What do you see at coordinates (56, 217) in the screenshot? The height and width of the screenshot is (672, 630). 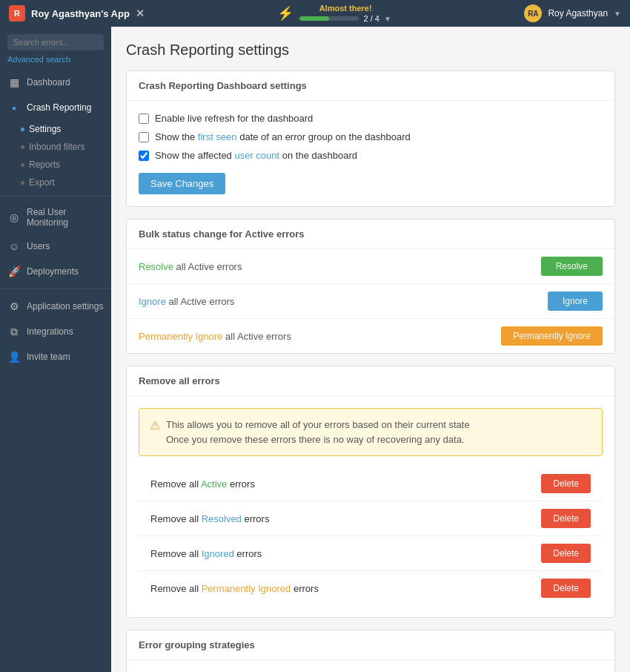 I see `sidebar-item-rum: ◎ Real User Monitoring` at bounding box center [56, 217].